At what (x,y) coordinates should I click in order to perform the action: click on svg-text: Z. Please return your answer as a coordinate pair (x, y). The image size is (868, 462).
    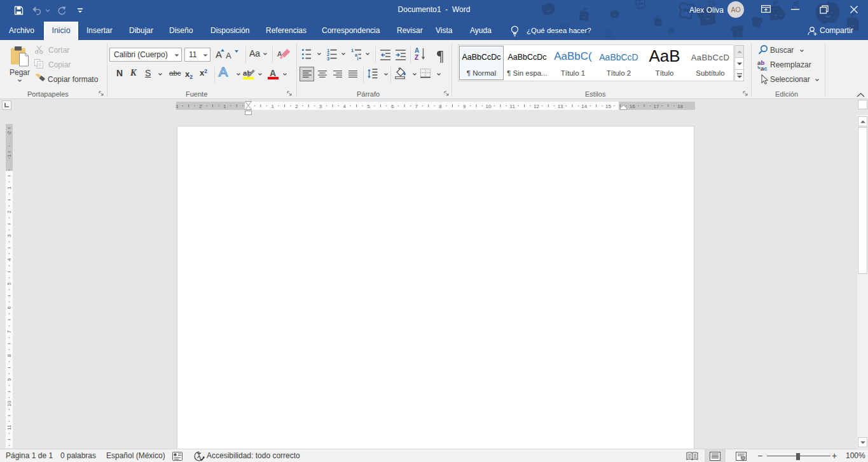
    Looking at the image, I should click on (417, 57).